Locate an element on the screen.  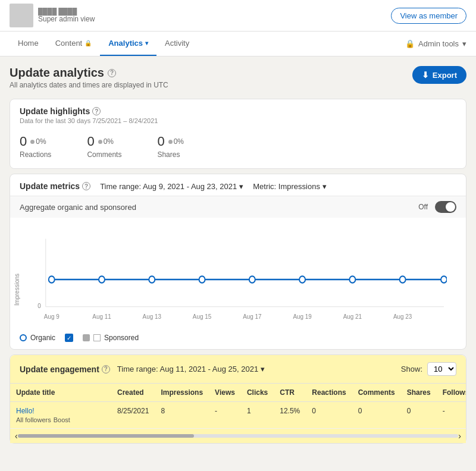
show-label: Show: is located at coordinates (412, 369).